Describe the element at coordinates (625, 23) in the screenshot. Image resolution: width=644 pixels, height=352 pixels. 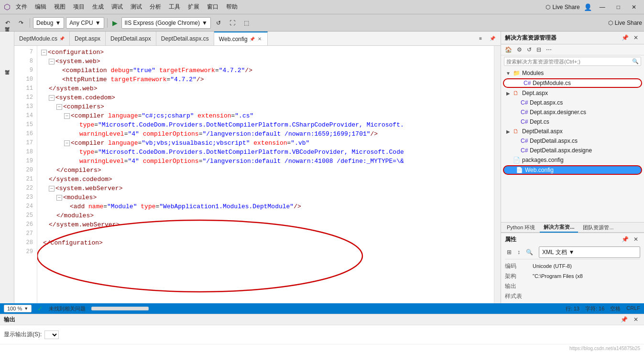
I see `toolbar-liveshare-button: ⬡ Live Share` at that location.